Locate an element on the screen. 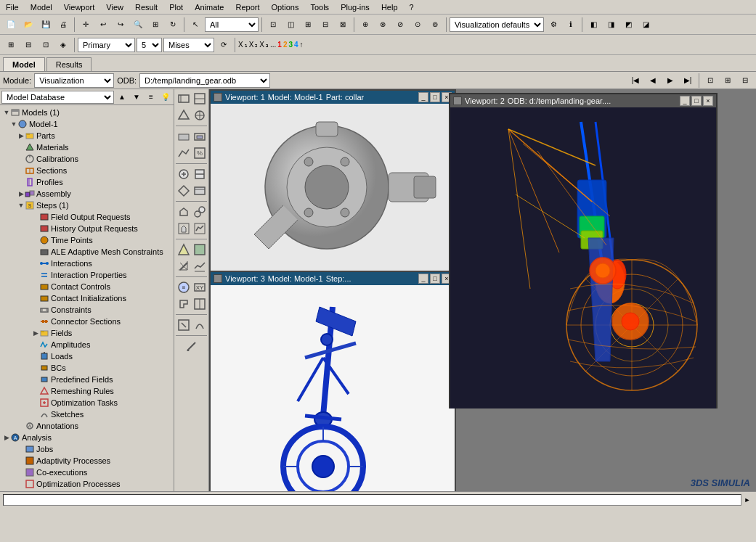  expand-steps: ▼ is located at coordinates (21, 205).